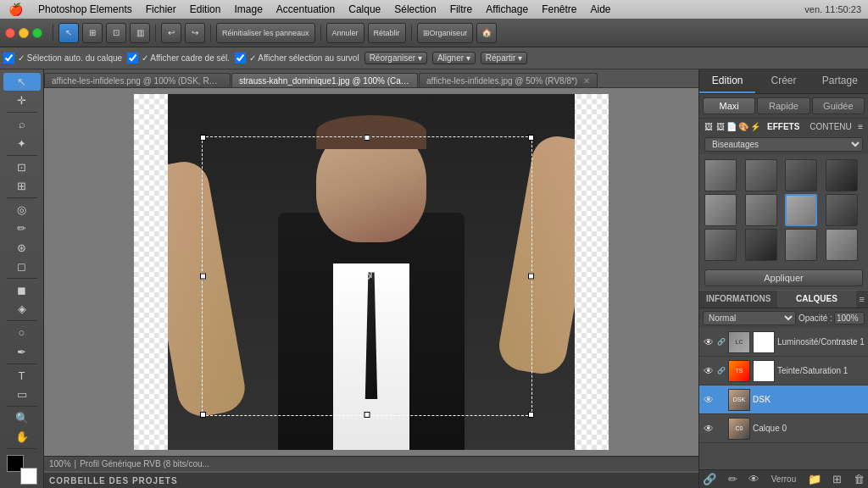 This screenshot has width=868, height=488. What do you see at coordinates (22, 290) in the screenshot?
I see `tool-gradient: ◼` at bounding box center [22, 290].